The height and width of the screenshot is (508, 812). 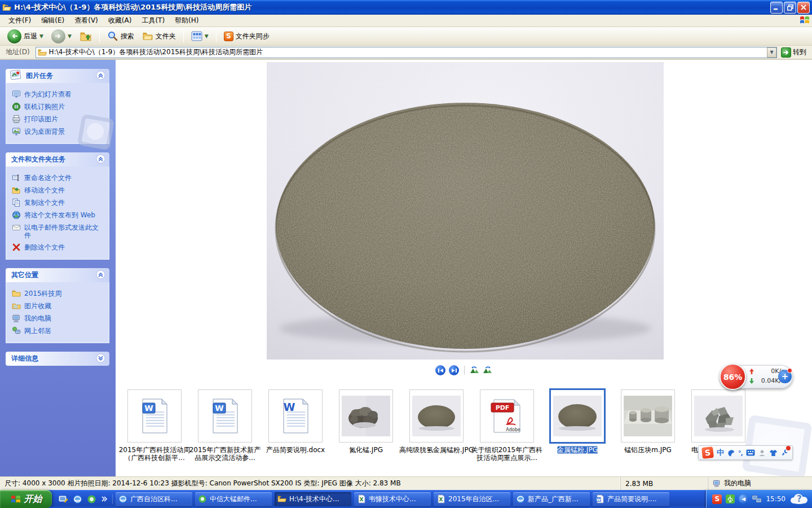 I want to click on back-button: 后退 ▼, so click(x=25, y=36).